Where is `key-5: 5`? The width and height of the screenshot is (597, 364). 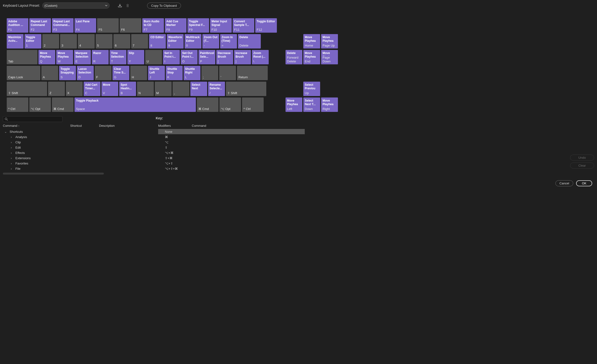 key-5: 5 is located at coordinates (104, 41).